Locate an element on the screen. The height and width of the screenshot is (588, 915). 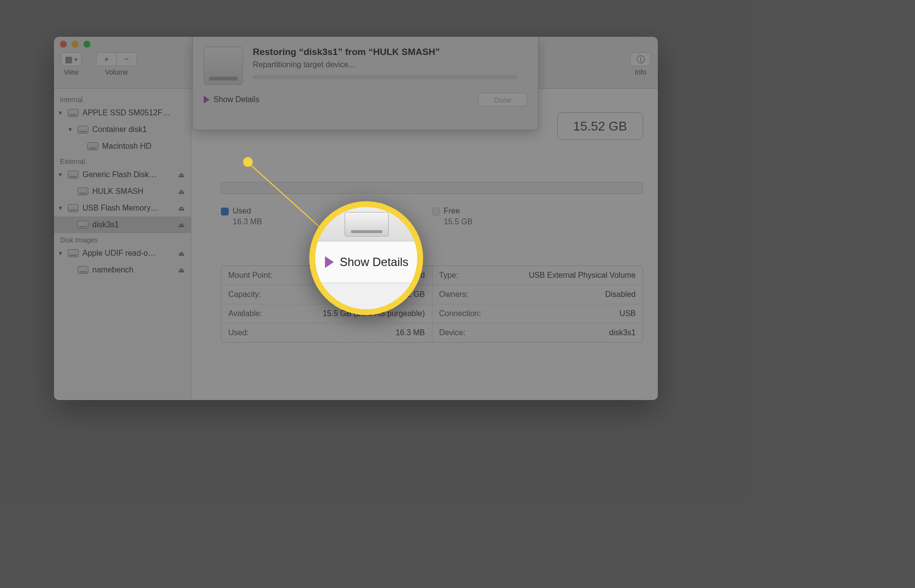
sidebar-item-container-disk1: ▼Container disk1 is located at coordinates (123, 130).